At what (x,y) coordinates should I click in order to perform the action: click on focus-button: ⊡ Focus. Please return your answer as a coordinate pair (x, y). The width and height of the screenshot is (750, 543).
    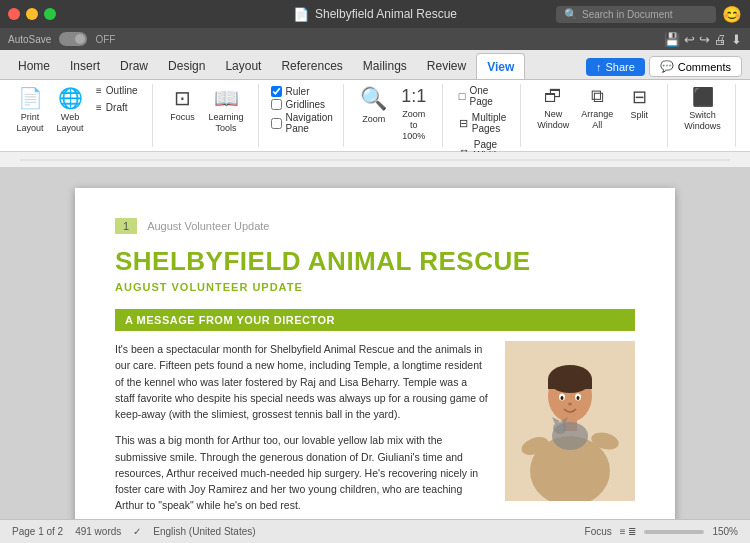
    Looking at the image, I should click on (183, 104).